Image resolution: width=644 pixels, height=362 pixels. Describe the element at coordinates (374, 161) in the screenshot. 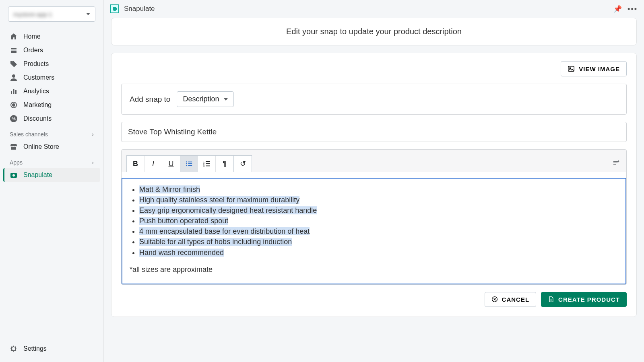

I see `editor-toolbar: B I U 123 ¶ ↺` at that location.